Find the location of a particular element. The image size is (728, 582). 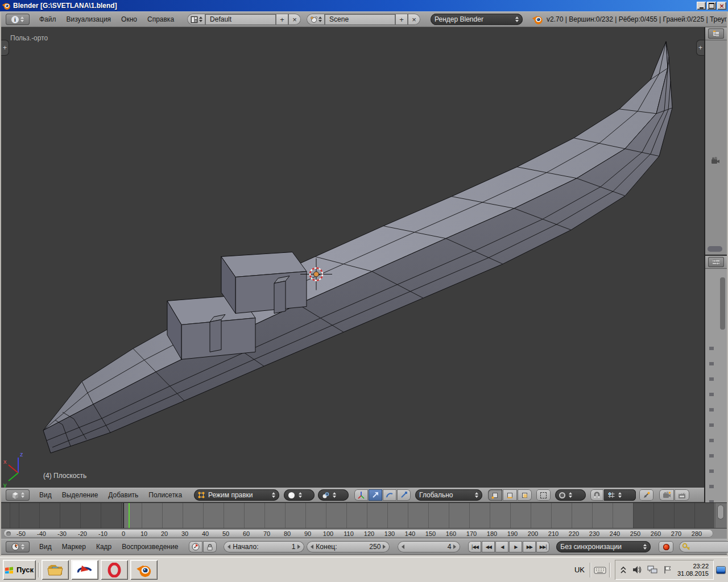

playback-button: |◀◀ is located at coordinates (474, 547).